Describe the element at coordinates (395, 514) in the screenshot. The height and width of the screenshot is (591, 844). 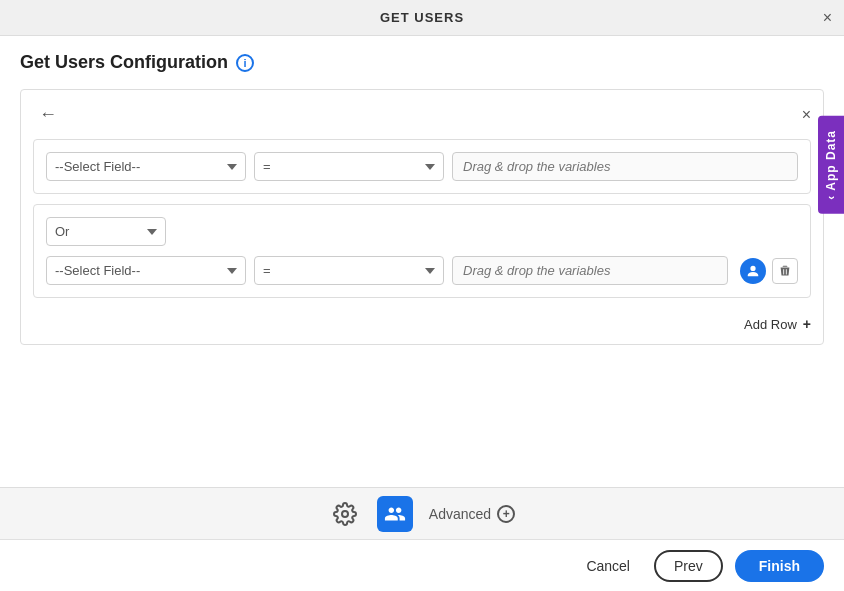
I see `users-button` at that location.